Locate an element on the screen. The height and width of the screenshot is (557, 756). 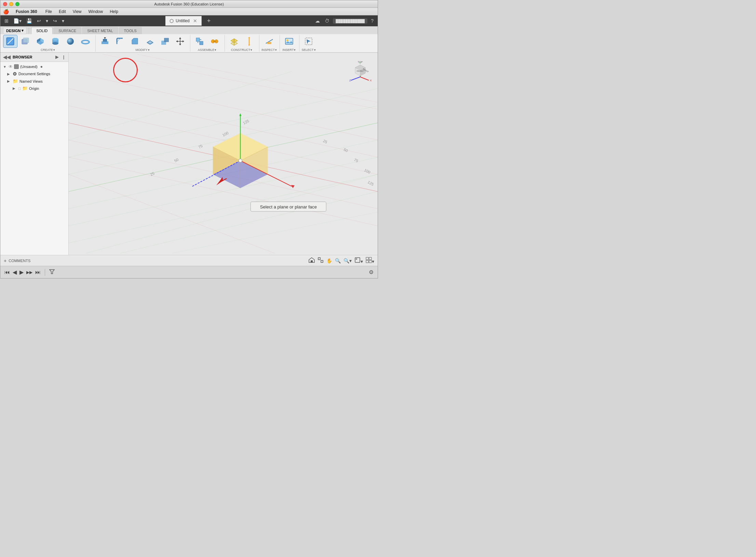
tab-close-button: ✕ is located at coordinates (195, 21).